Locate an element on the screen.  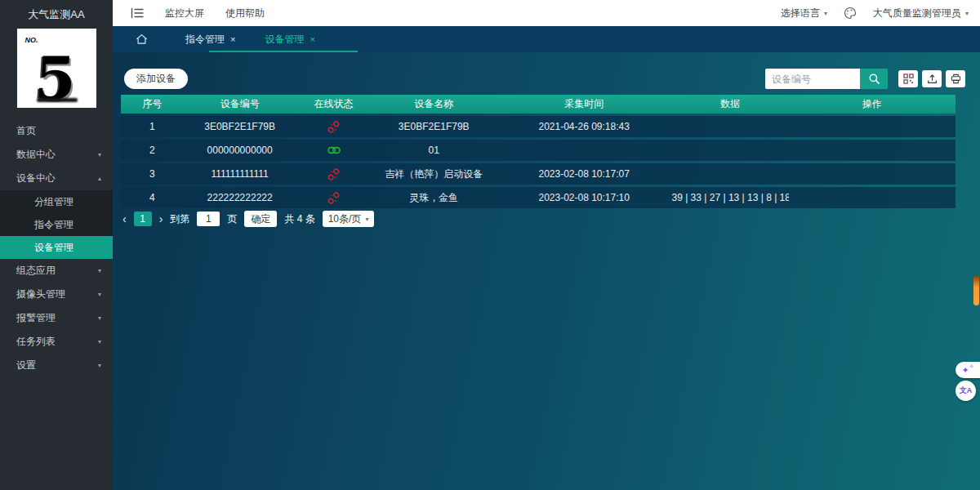
table-header-row: 序号 设备编号 在线状态 设备名称 采集时间 数据 操作 is located at coordinates (538, 105).